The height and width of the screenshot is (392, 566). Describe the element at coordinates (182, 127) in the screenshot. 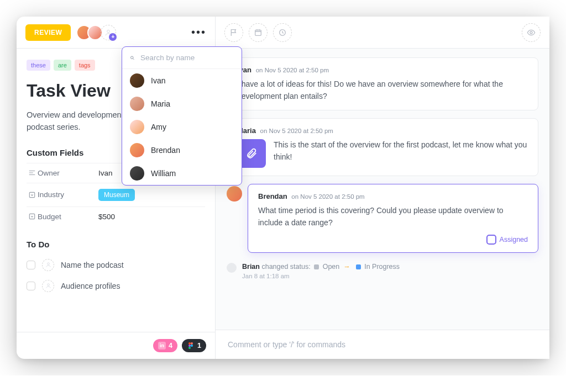

I see `dropdown-option: Amy` at that location.